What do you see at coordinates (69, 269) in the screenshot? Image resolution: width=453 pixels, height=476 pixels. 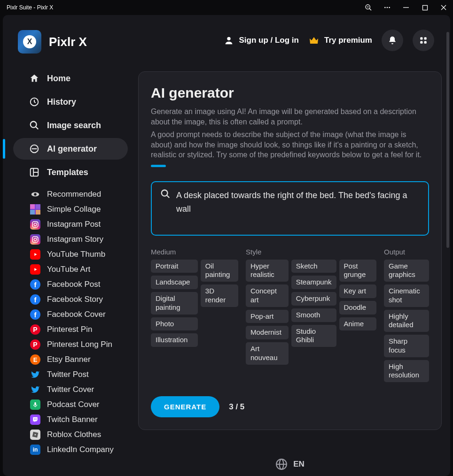 I see `template-item-label: YouTube Art` at bounding box center [69, 269].